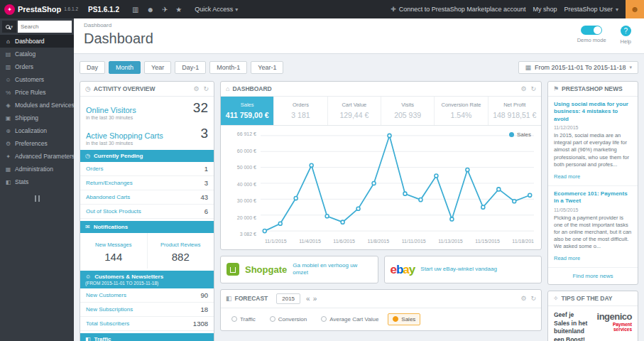 This screenshot has width=644, height=341. Describe the element at coordinates (37, 80) in the screenshot. I see `sidebar-item: Customers` at that location.